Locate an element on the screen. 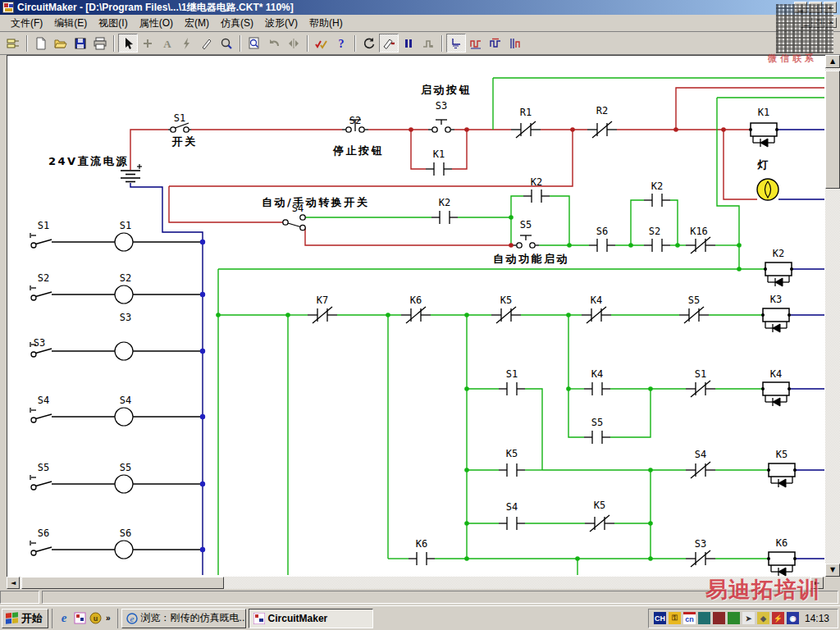  simulation-options-button is located at coordinates (322, 43).